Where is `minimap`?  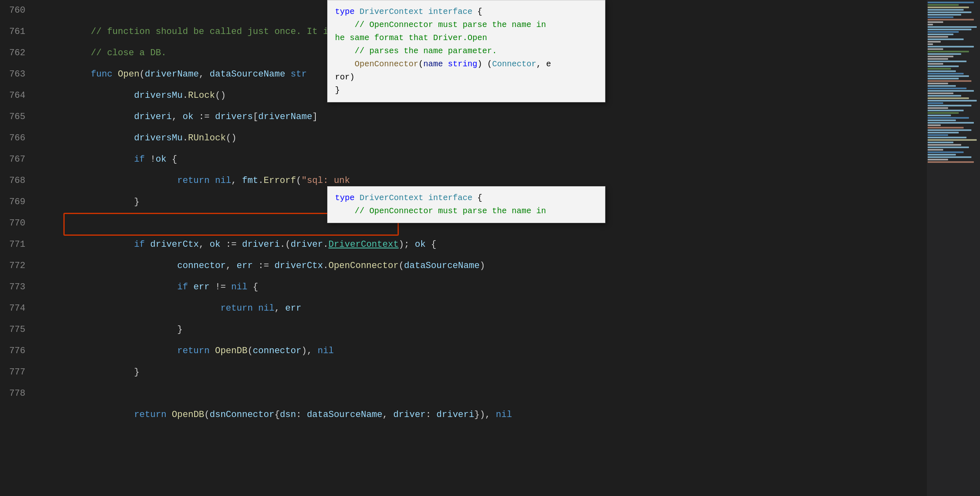 minimap is located at coordinates (953, 248).